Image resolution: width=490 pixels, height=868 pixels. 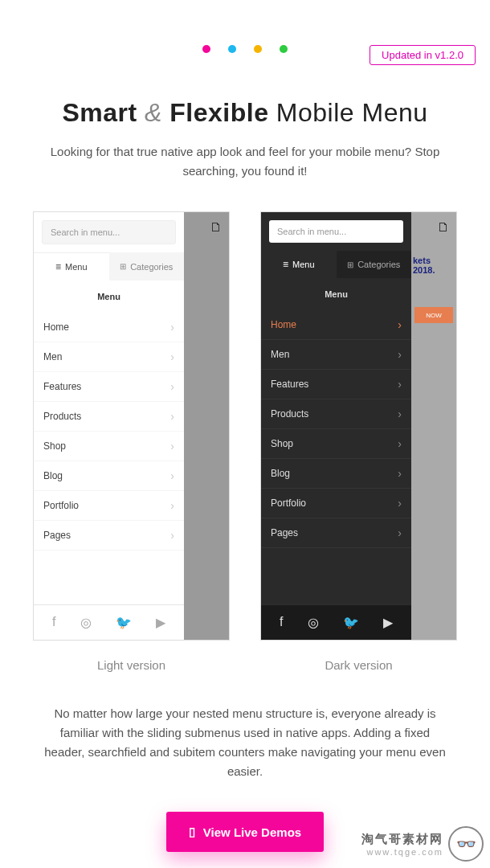 I want to click on top-row: Updated in v1.2.0, so click(x=245, y=27).